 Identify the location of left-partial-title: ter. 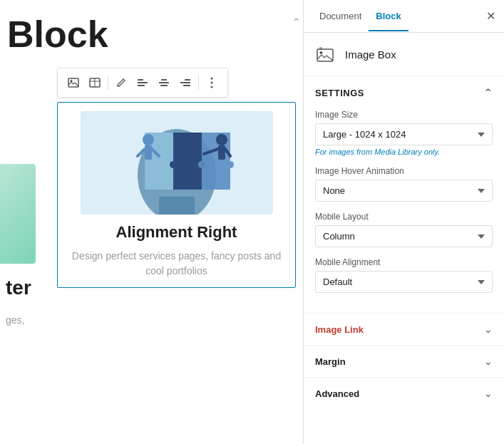
(19, 288).